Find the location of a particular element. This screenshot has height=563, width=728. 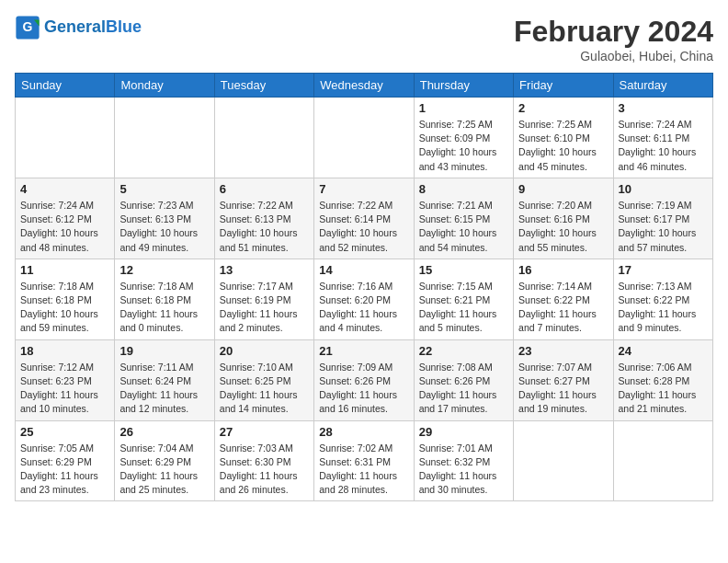

day-info: Sunrise: 7:25 AM Sunset: 6:09 PM Dayligh… is located at coordinates (463, 145).